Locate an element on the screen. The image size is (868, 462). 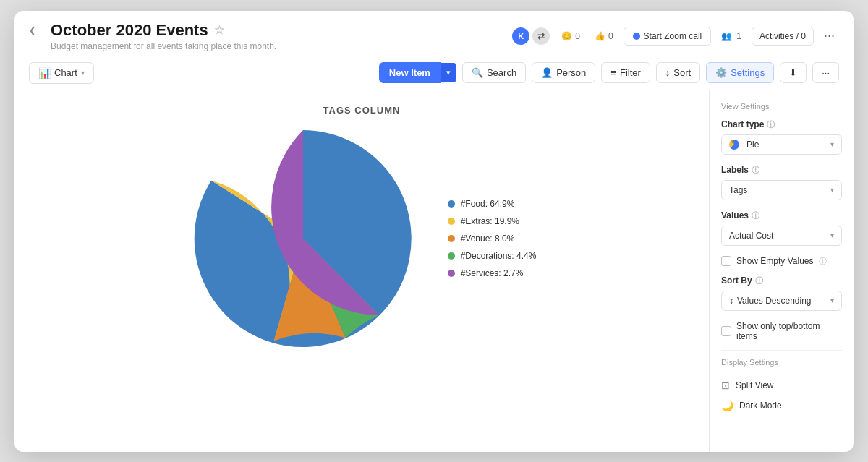
sort-by-select: ↕ Values Descending ▾ is located at coordinates (781, 301).